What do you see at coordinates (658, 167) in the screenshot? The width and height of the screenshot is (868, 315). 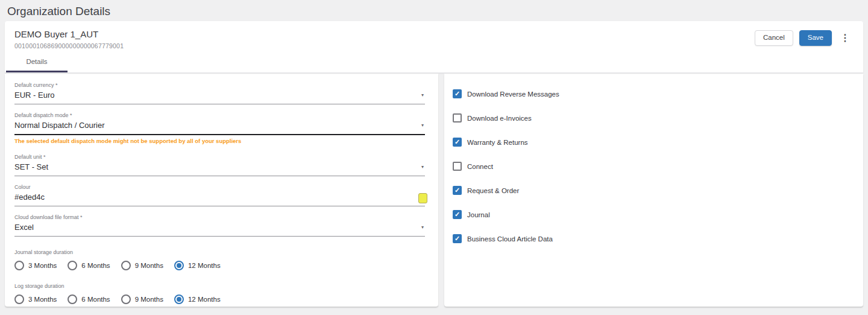 I see `feature-connect: ✓ Connect` at bounding box center [658, 167].